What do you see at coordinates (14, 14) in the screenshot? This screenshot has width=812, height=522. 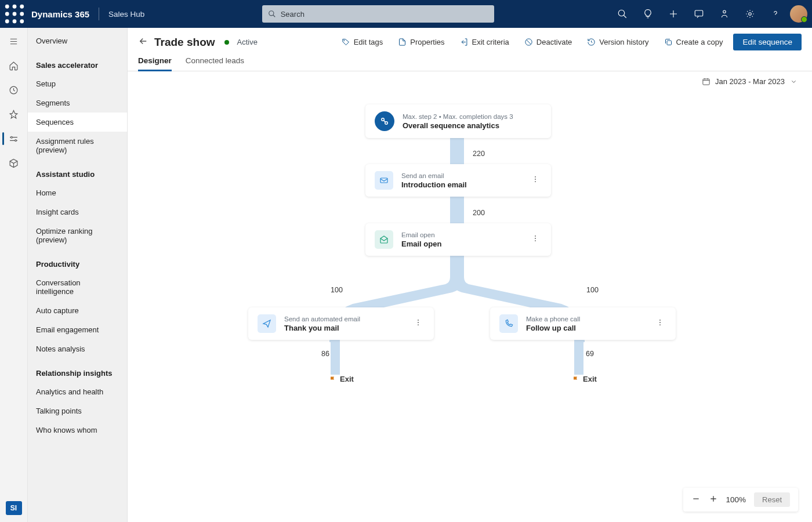 I see `app-launcher-button` at bounding box center [14, 14].